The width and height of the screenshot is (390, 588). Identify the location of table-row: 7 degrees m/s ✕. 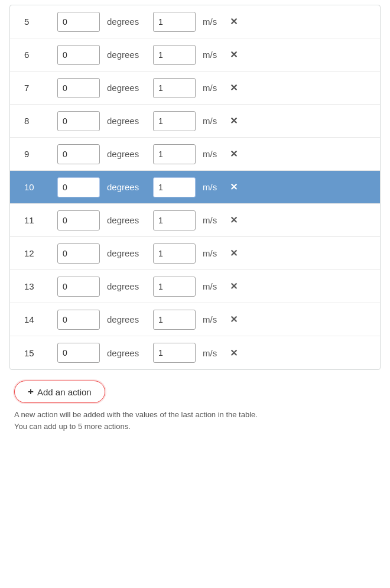
(195, 88).